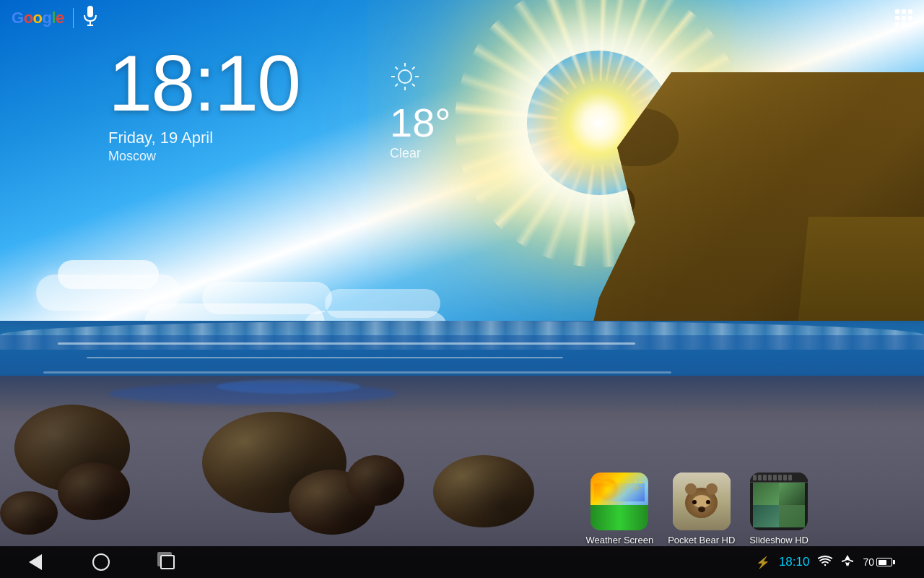 The image size is (924, 578). What do you see at coordinates (204, 104) in the screenshot?
I see `clock-widget: 18:10 Friday, 19 April Moscow` at bounding box center [204, 104].